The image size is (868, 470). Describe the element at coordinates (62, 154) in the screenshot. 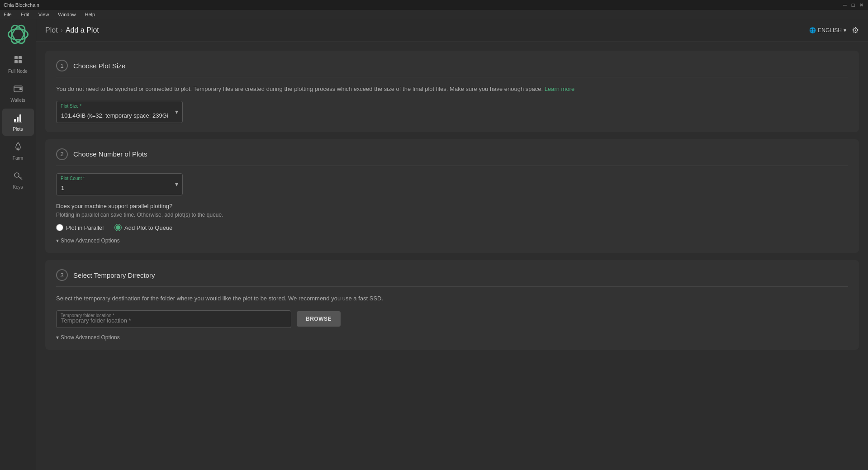

I see `section-2-number: 2` at that location.